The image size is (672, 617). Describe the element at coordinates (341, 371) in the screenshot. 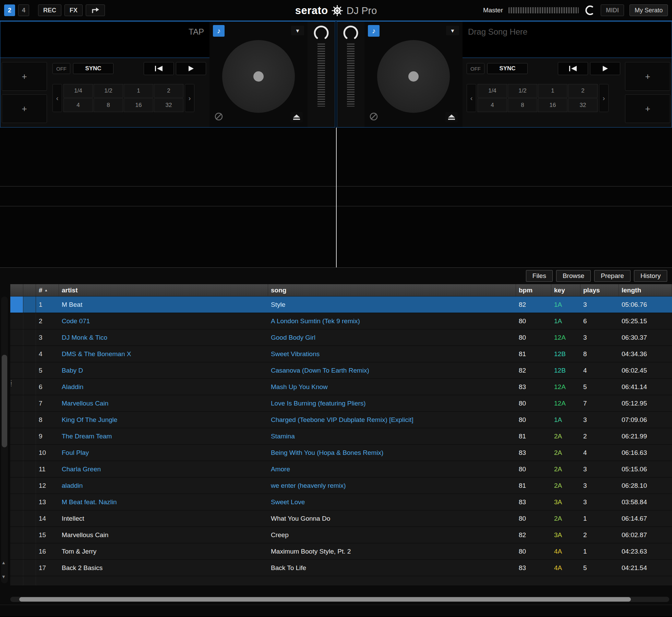

I see `table-row: 5 Baby D Casanova (Down To Earth Remix) …` at that location.